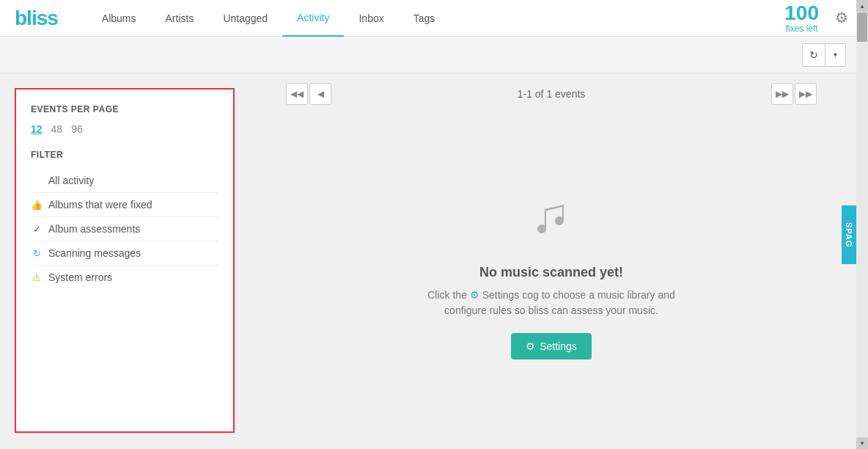 This screenshot has height=449, width=868. What do you see at coordinates (531, 346) in the screenshot?
I see `settings-button-icon: ⚙` at bounding box center [531, 346].